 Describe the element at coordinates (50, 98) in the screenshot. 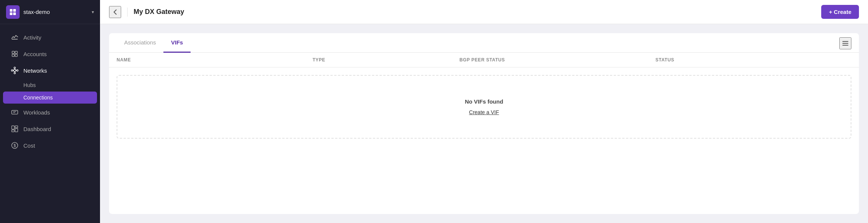

I see `sidebar-item-connections: Connections` at that location.